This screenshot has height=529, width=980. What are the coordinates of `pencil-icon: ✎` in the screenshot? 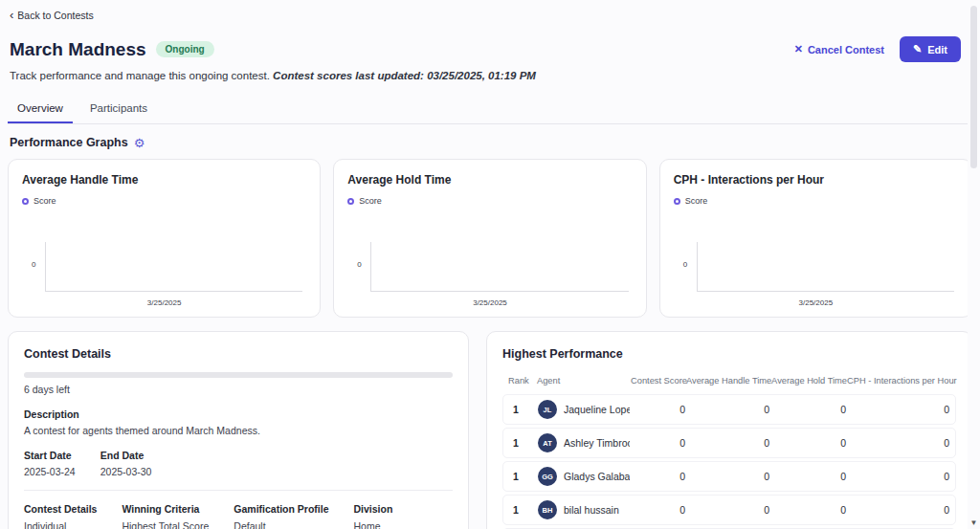 It's located at (917, 50).